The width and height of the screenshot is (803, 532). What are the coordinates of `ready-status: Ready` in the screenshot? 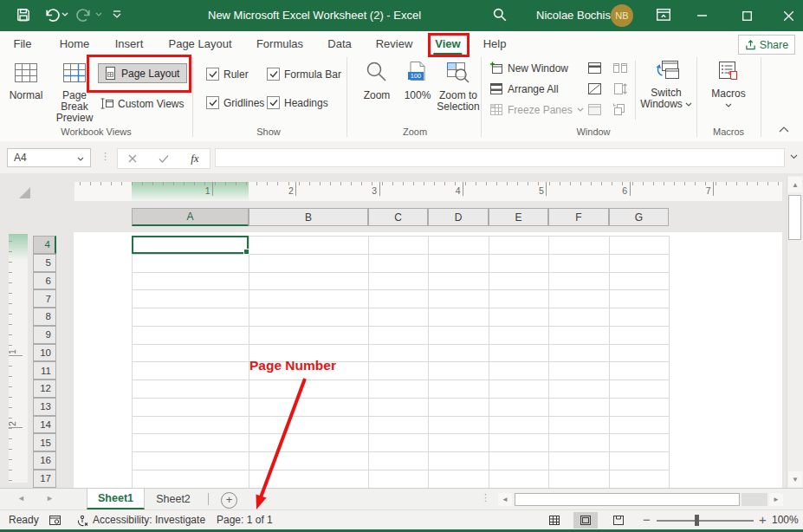 It's located at (24, 520).